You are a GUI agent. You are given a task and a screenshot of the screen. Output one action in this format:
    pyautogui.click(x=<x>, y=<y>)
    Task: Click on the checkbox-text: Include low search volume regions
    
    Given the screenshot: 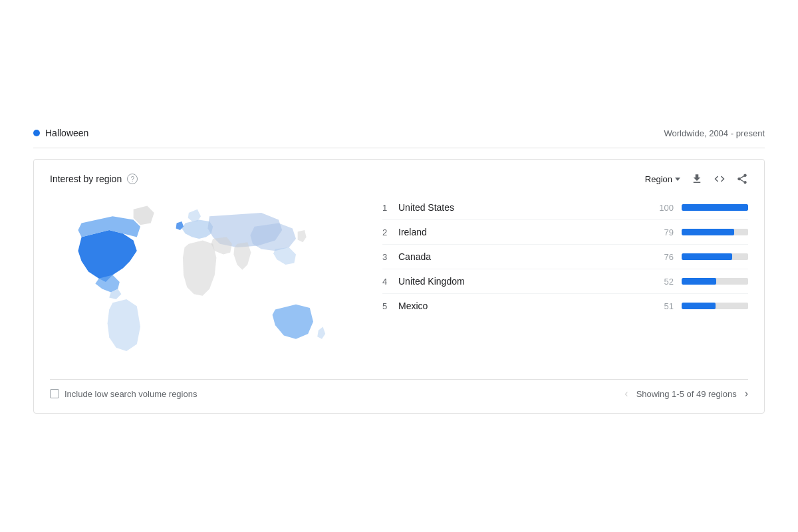 What is the action you would take?
    pyautogui.click(x=130, y=394)
    